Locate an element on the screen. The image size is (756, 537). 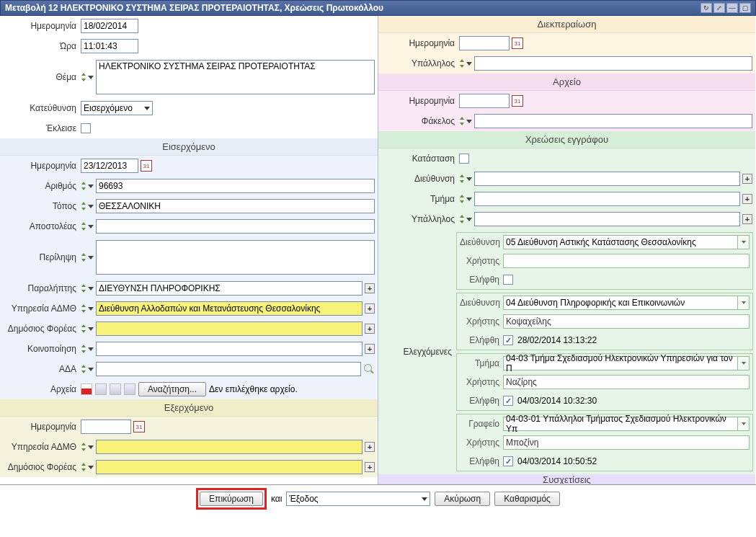
panel-f1-select: 04-03 Τμήμα Σχεδιασμού Ηλεκτρονικών Υπηρ… is located at coordinates (621, 363).